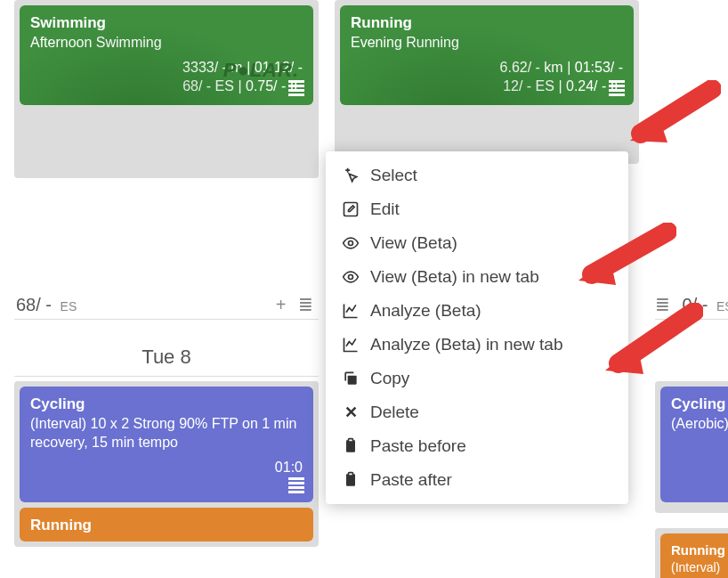  I want to click on card-subtitle: Afternoon Swimming, so click(166, 43).